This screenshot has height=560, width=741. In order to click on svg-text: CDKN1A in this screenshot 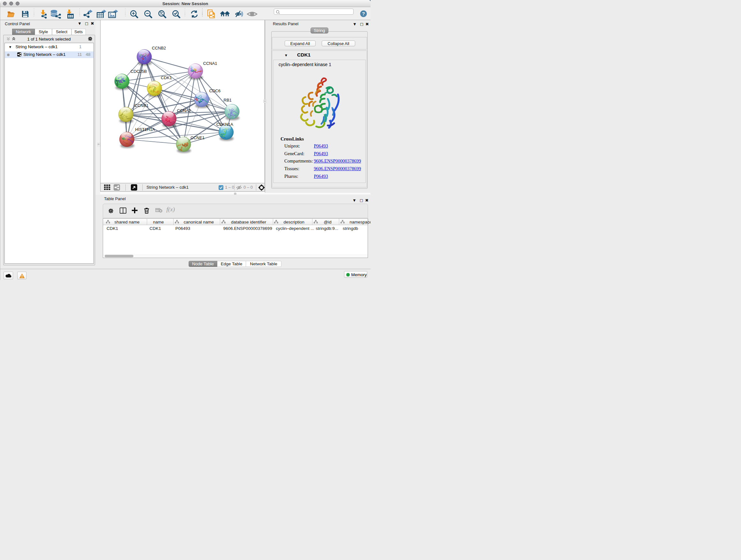, I will do `click(225, 124)`.